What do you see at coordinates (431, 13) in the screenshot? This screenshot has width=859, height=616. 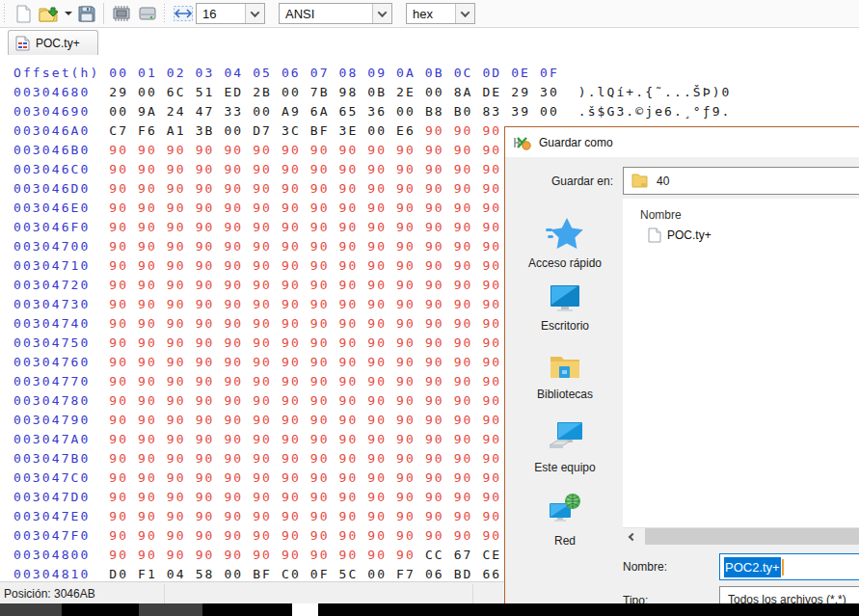 I see `offset-base-value: hex` at bounding box center [431, 13].